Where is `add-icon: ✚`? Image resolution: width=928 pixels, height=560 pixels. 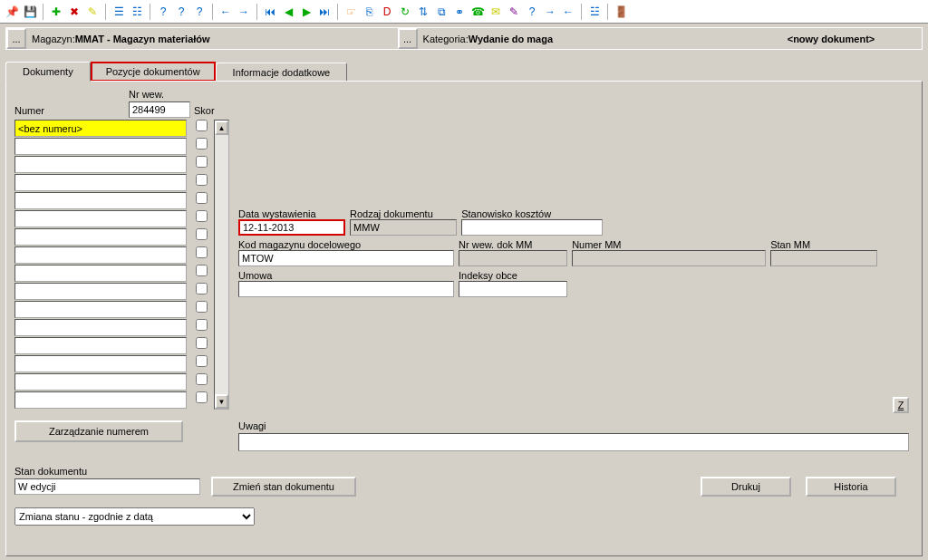
add-icon: ✚ is located at coordinates (56, 12).